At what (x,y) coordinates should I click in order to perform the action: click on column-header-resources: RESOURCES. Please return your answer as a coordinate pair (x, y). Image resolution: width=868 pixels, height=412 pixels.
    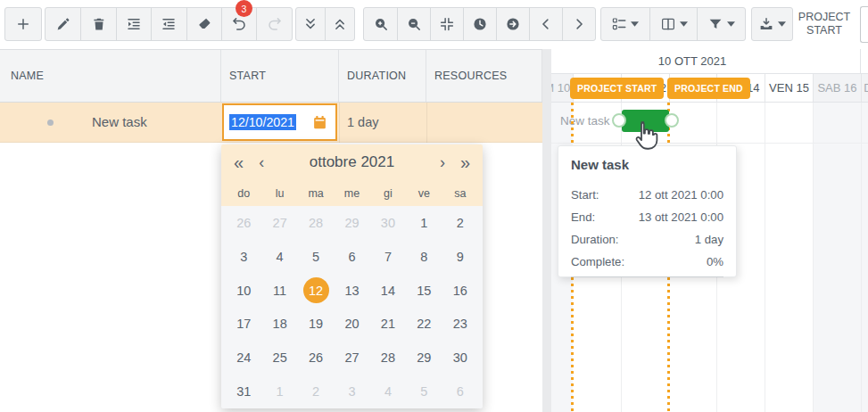
    Looking at the image, I should click on (484, 76).